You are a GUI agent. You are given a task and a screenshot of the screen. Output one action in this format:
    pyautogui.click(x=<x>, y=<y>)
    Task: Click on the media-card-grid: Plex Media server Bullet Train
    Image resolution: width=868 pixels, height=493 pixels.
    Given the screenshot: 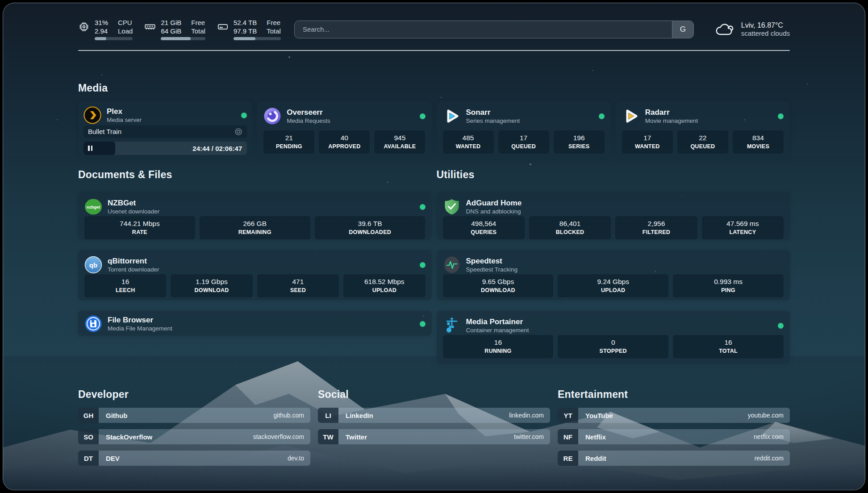 What is the action you would take?
    pyautogui.click(x=434, y=130)
    